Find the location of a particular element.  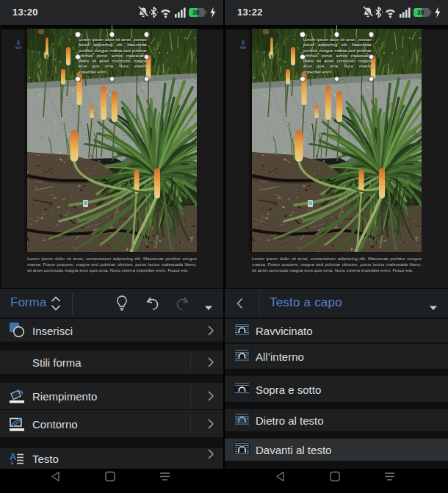

svg-text: A is located at coordinates (13, 457).